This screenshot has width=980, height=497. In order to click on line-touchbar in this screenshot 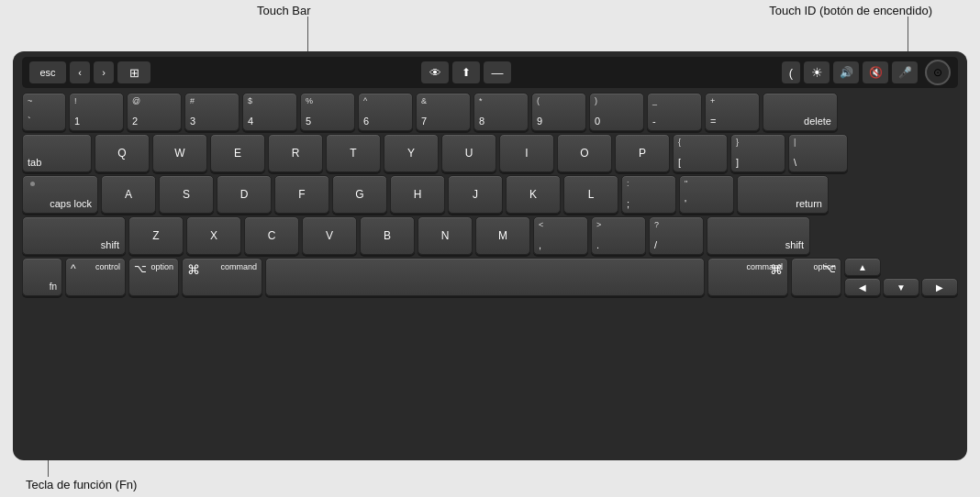, I will do `click(308, 34)`.